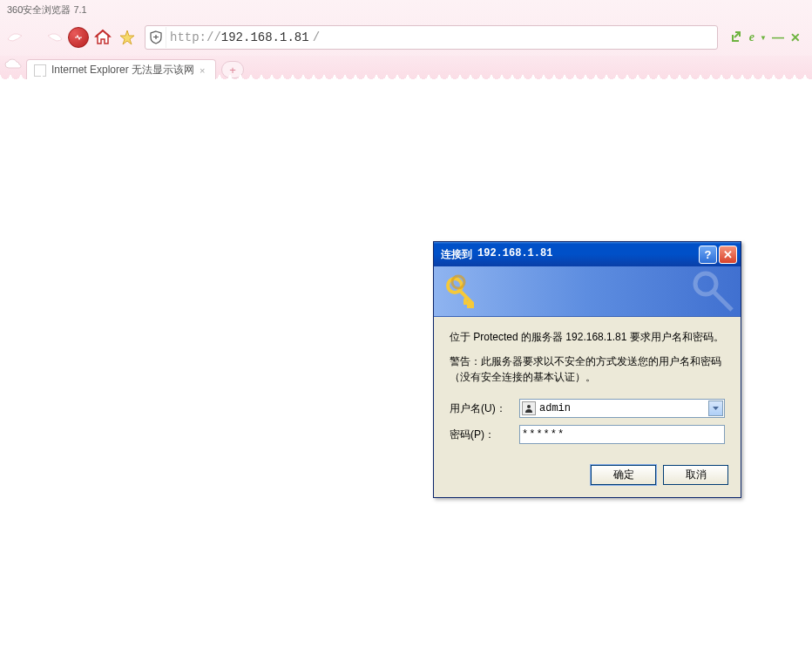 The width and height of the screenshot is (812, 653). I want to click on url-path: /, so click(315, 37).